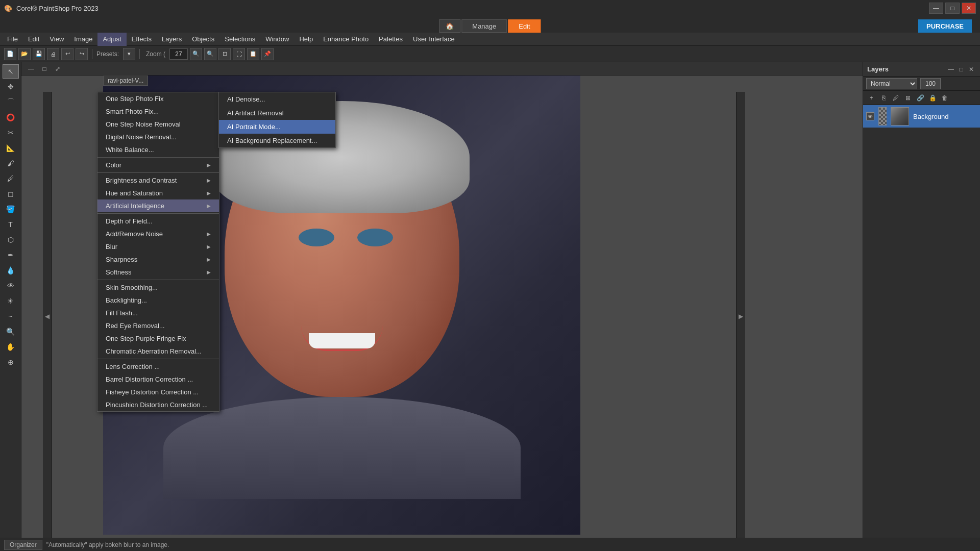 The image size is (980, 551). What do you see at coordinates (203, 39) in the screenshot?
I see `menu-objects: Objects` at bounding box center [203, 39].